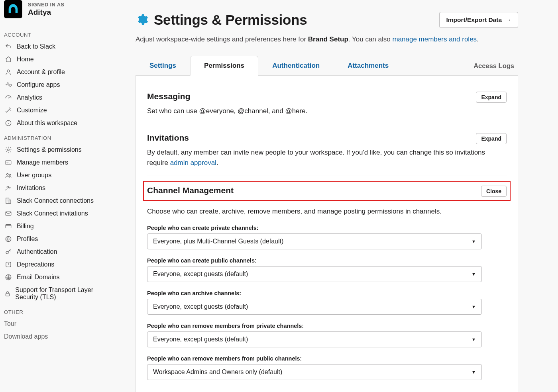 The image size is (558, 392). What do you see at coordinates (60, 59) in the screenshot?
I see `sidebar-account-item: Home` at bounding box center [60, 59].